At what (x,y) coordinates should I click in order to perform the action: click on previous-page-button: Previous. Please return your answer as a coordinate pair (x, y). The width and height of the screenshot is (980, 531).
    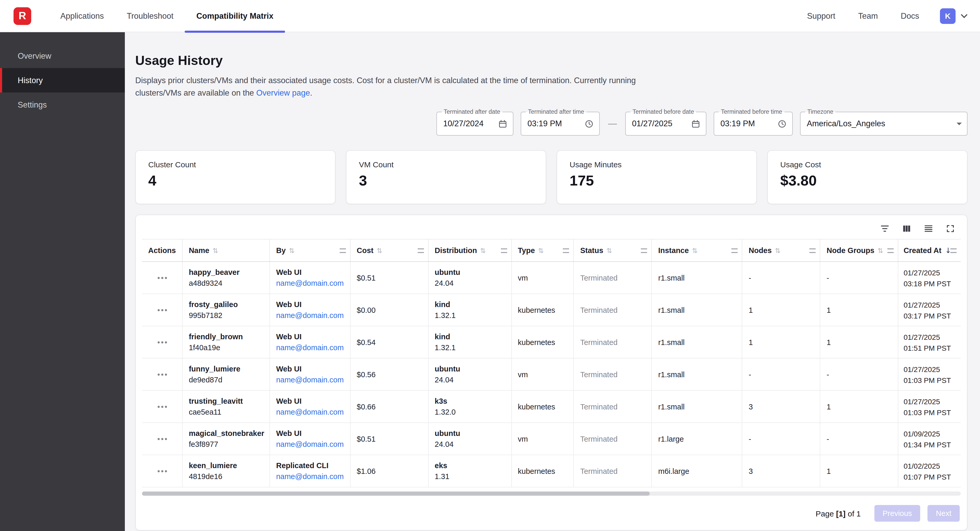
    Looking at the image, I should click on (897, 513).